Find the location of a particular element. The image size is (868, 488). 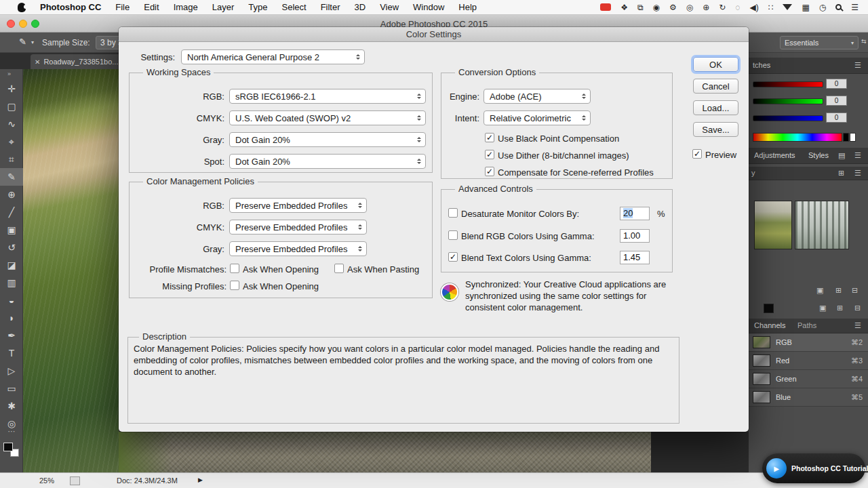

color-ramp is located at coordinates (797, 137).